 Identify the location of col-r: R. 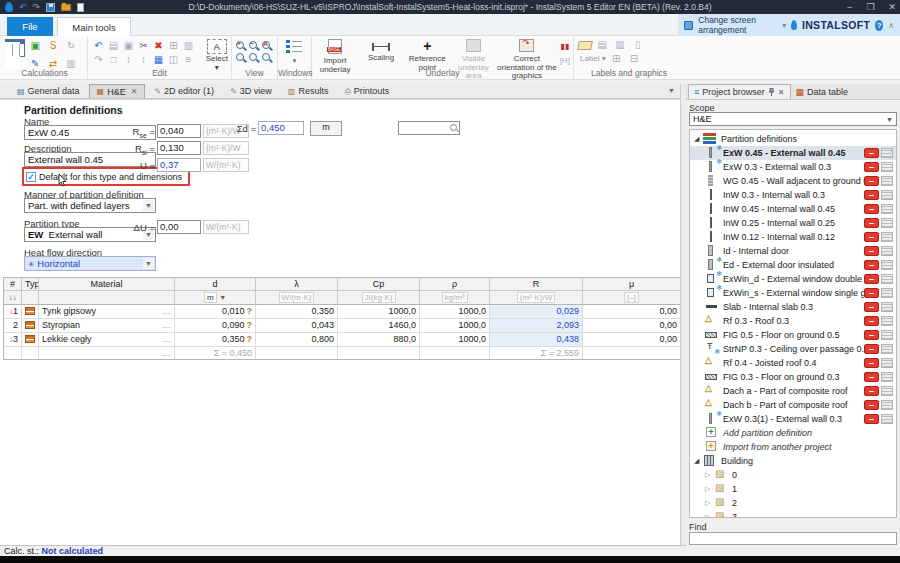
(536, 284).